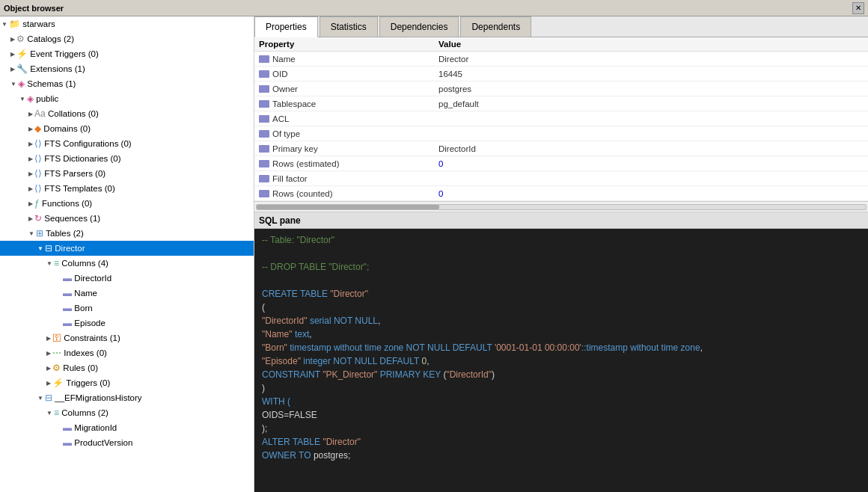 The height and width of the screenshot is (492, 868). Describe the element at coordinates (127, 39) in the screenshot. I see `tree-item-catalogs: ▶⚙ Catalogs (2)` at that location.